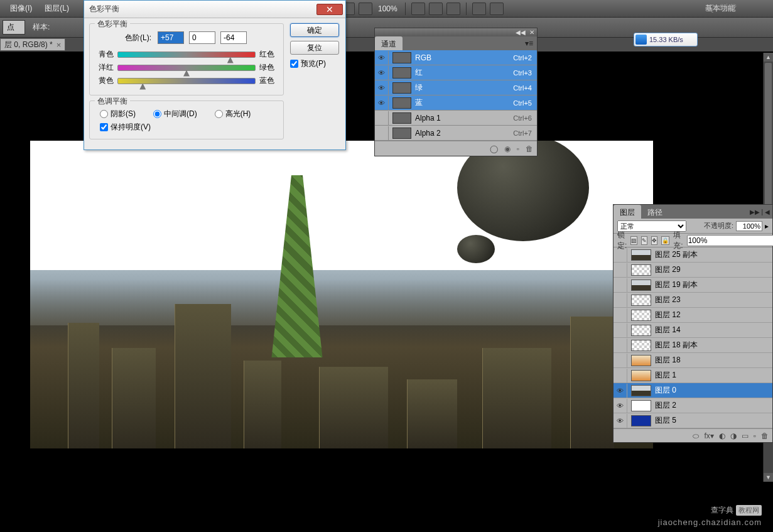  Describe the element at coordinates (518, 149) in the screenshot. I see `new-channel-icon: ▫` at that location.